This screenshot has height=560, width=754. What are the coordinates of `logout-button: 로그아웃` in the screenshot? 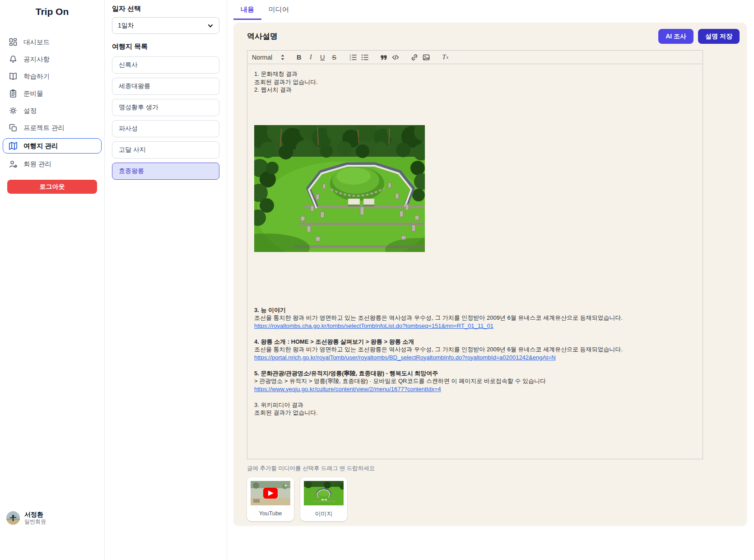 It's located at (52, 187).